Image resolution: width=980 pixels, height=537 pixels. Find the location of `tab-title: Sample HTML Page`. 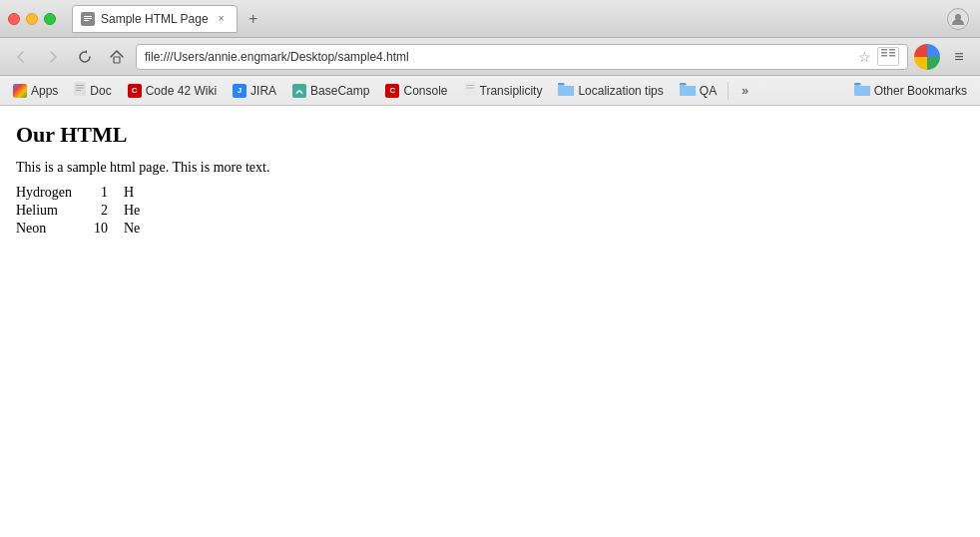

tab-title: Sample HTML Page is located at coordinates (155, 19).